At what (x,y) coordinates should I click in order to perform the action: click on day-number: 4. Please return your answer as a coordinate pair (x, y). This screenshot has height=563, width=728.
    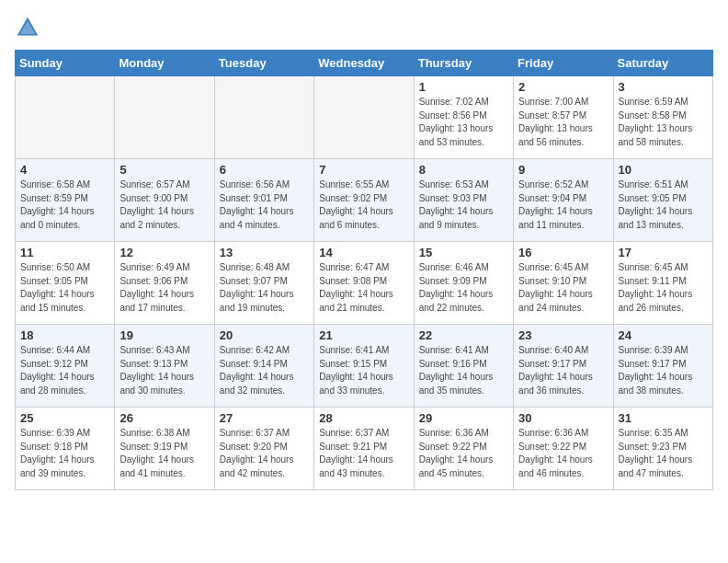
    Looking at the image, I should click on (64, 169).